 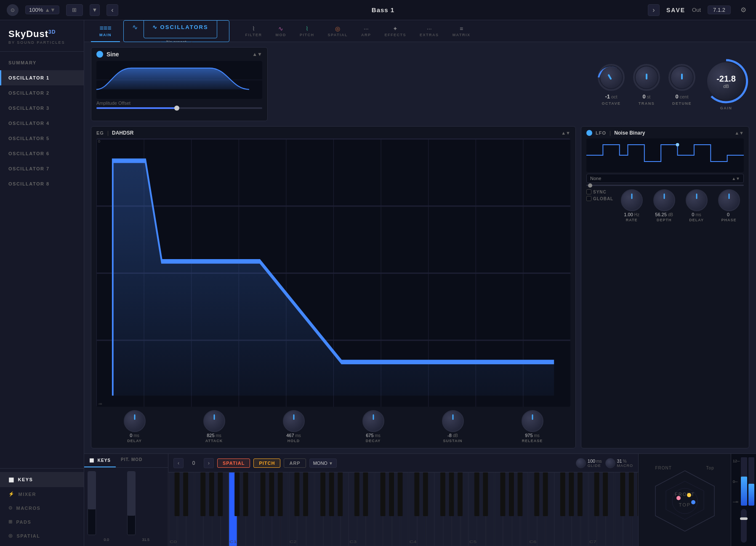 I want to click on sidebar-item-osc2: OSCILLATOR 2, so click(x=42, y=93).